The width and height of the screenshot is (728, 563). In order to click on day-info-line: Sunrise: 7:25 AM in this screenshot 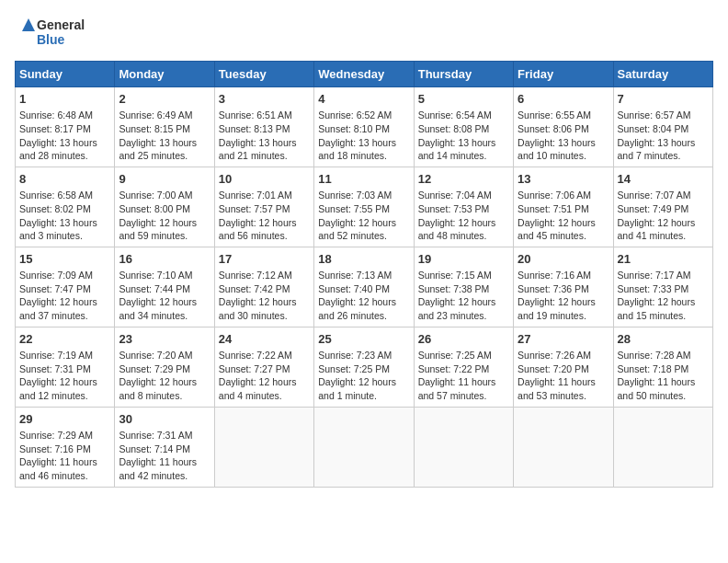, I will do `click(463, 355)`.